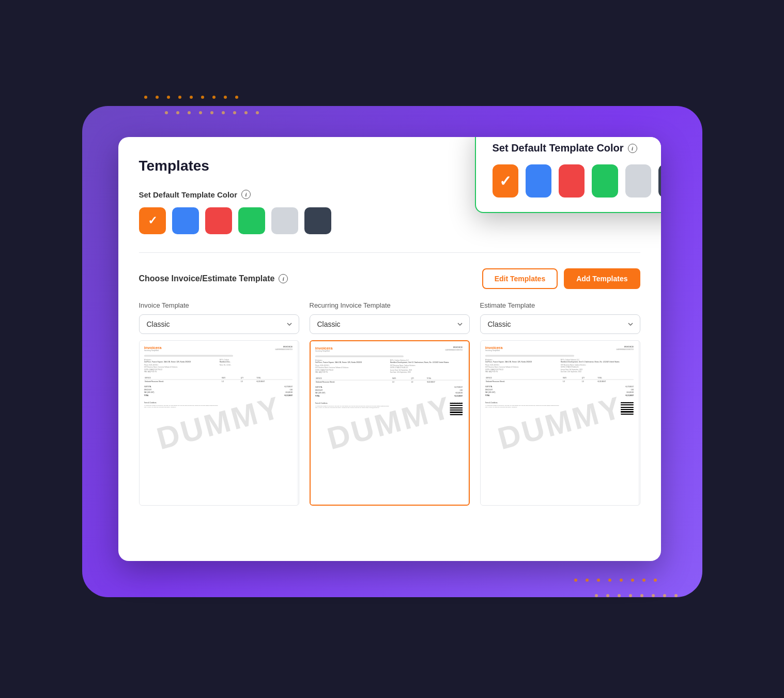 This screenshot has width=784, height=698. I want to click on estimate-template-col: Estimate Template Classic Modern Simple …, so click(560, 403).